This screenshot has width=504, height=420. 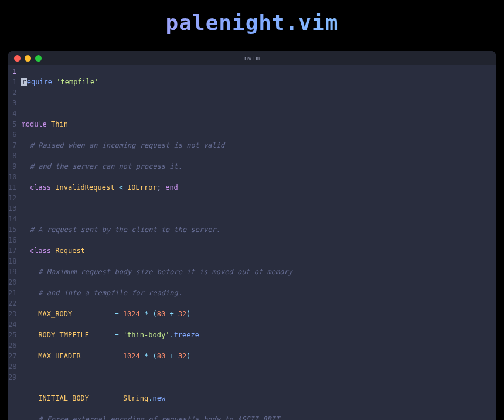 I want to click on token: module, so click(x=34, y=124).